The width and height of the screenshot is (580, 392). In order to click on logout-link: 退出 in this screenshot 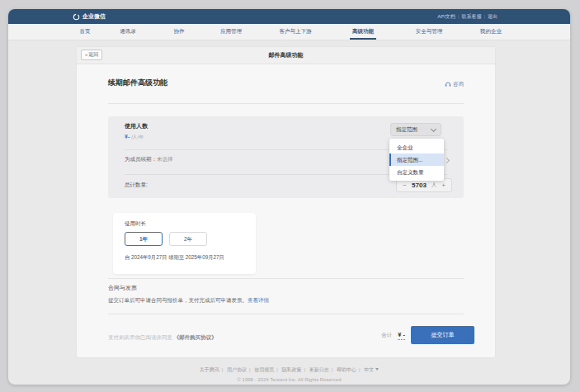, I will do `click(493, 17)`.